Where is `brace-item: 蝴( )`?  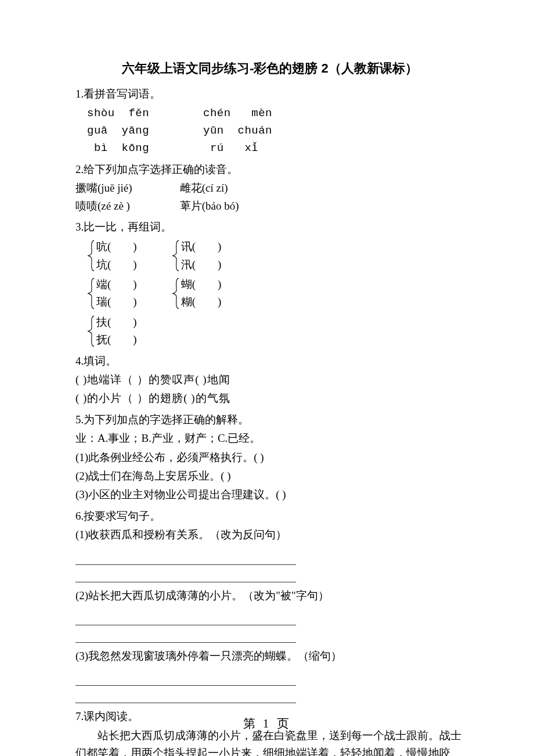
brace-item: 蝴( ) is located at coordinates (201, 285).